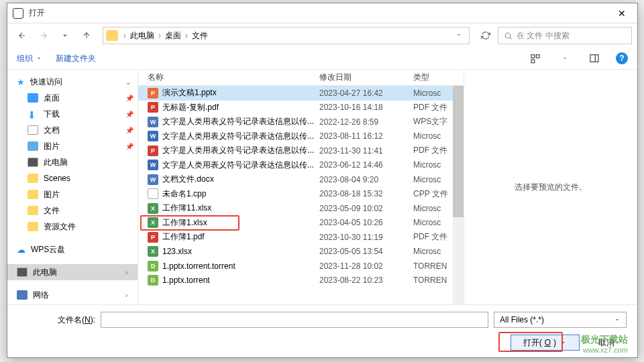 The image size is (644, 362). I want to click on file-name: 1.pptx.torrent, so click(241, 280).